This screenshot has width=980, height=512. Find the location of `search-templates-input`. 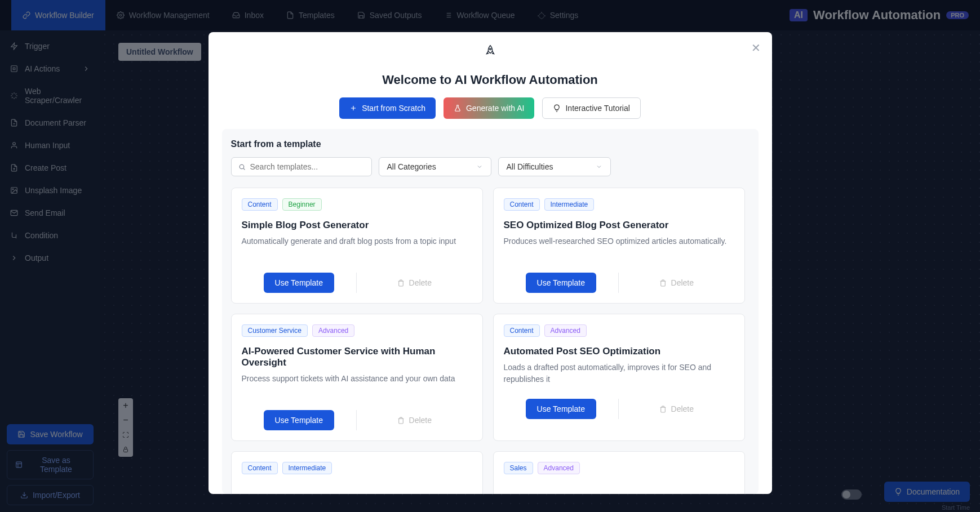

search-templates-input is located at coordinates (308, 167).